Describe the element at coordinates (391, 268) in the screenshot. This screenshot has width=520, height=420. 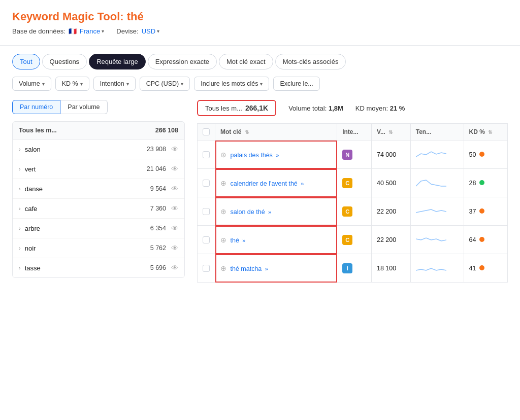
I see `volume-cell: 18 100` at that location.